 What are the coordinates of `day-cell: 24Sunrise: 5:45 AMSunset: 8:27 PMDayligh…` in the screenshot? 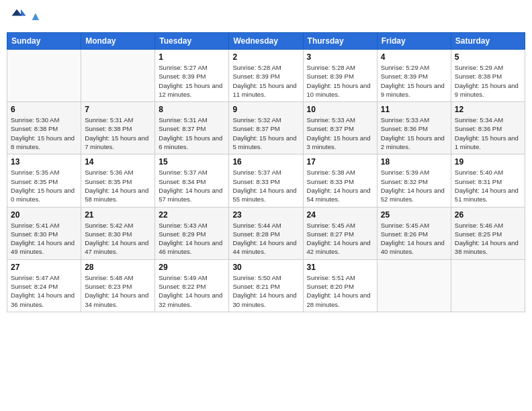 It's located at (340, 233).